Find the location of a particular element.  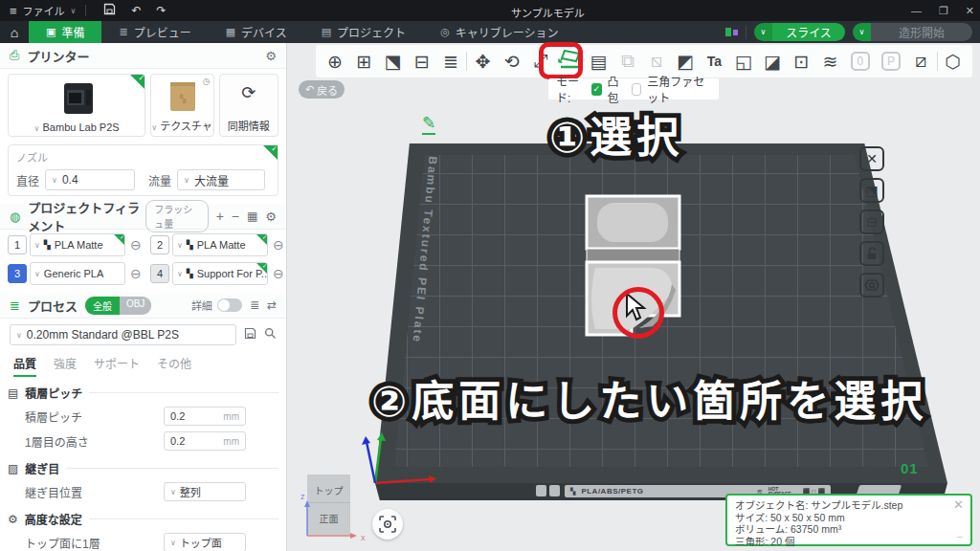

sync-card: ⟳ 同期情報 is located at coordinates (249, 105).